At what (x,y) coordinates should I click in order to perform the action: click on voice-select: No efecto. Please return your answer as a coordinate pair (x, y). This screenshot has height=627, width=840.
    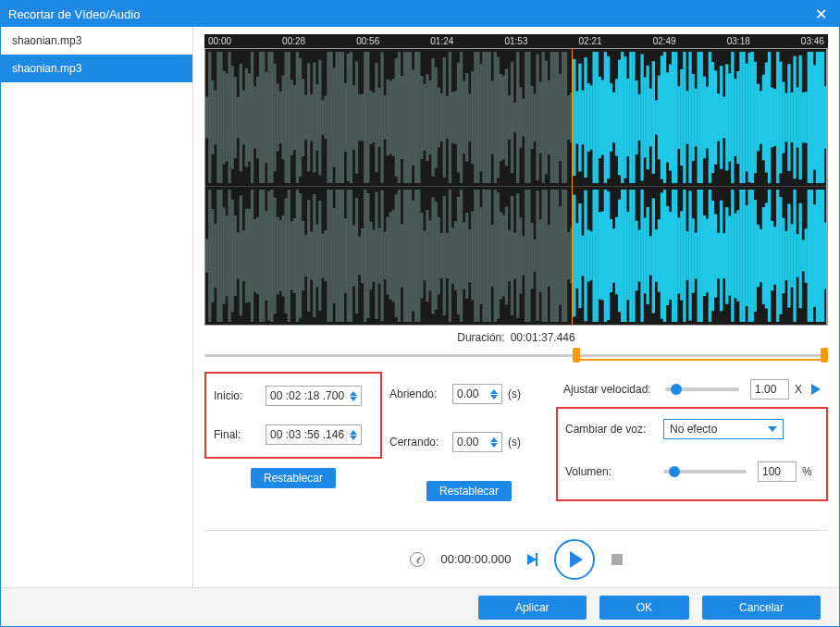
    Looking at the image, I should click on (723, 429).